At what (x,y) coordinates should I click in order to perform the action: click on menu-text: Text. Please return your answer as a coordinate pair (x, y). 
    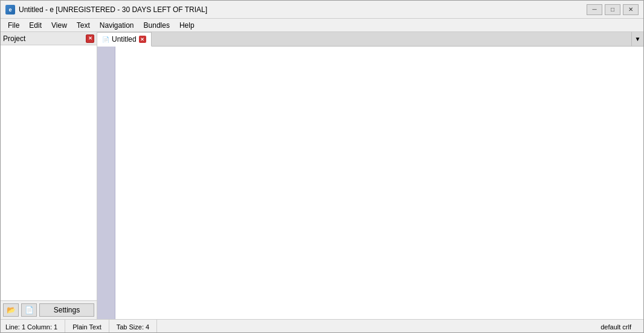
    Looking at the image, I should click on (83, 25).